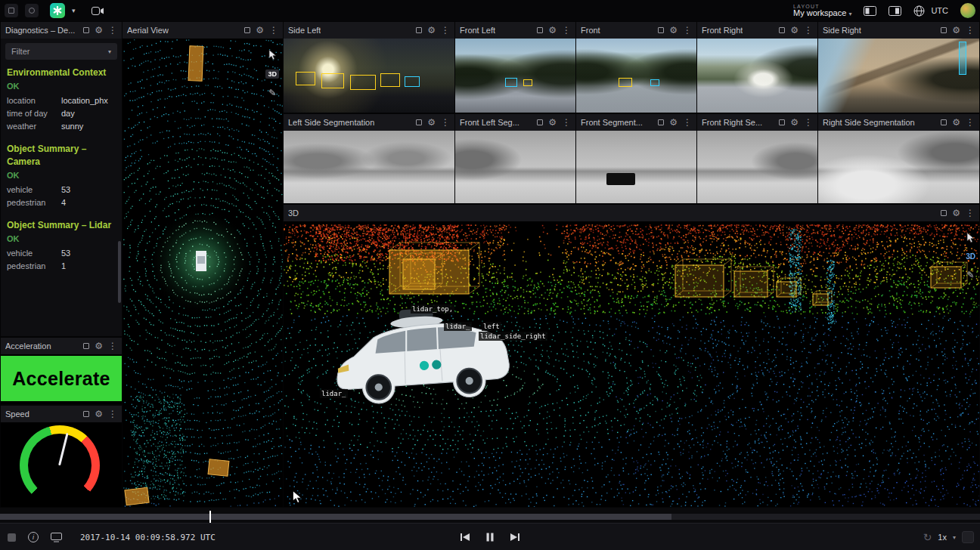 This screenshot has height=550, width=980. I want to click on section-heading: Environmental Context, so click(61, 73).